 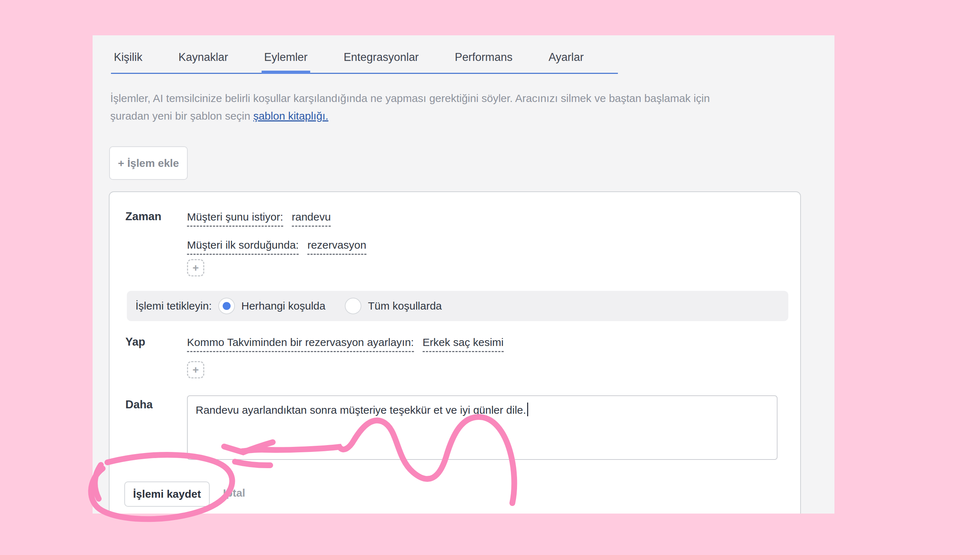 What do you see at coordinates (143, 217) in the screenshot?
I see `when-label: Zaman` at bounding box center [143, 217].